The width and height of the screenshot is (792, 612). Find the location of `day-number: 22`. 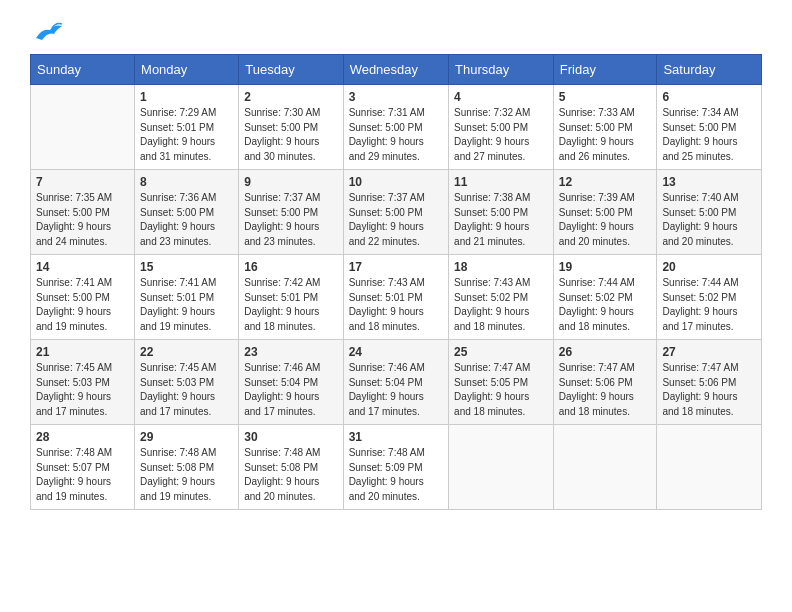

day-number: 22 is located at coordinates (186, 352).